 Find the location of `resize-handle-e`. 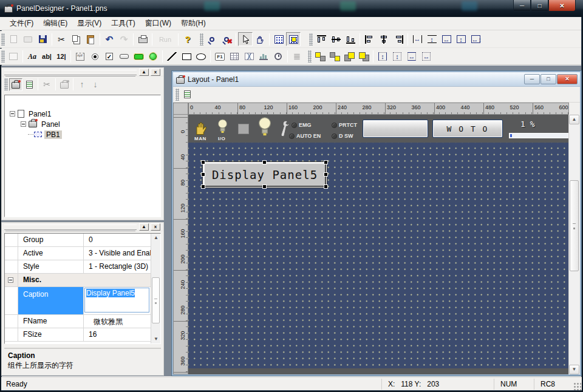

resize-handle-e is located at coordinates (326, 175).